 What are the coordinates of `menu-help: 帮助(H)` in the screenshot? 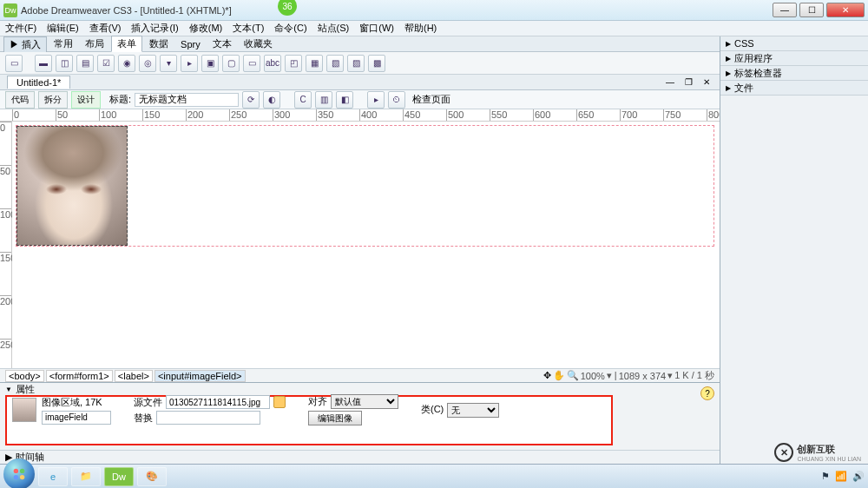 It's located at (420, 28).